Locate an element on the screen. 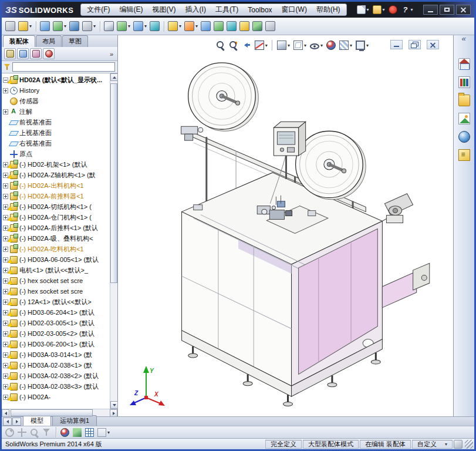 The image size is (476, 451). toolbar-options-icon is located at coordinates (103, 432).